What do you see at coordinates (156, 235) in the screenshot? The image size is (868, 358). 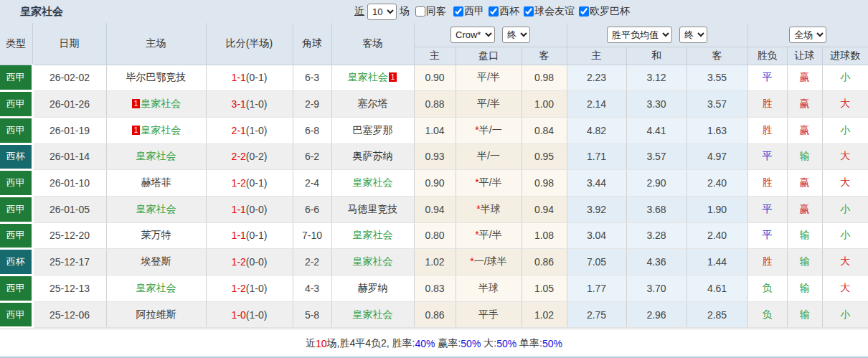 I see `home-team-cell: 莱万特` at bounding box center [156, 235].